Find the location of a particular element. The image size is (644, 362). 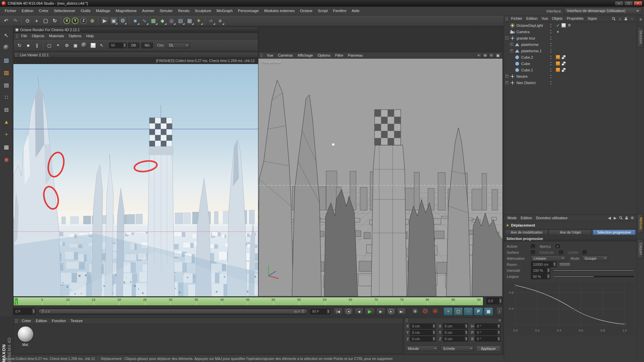

menu-s-lectionner: Sélectionner is located at coordinates (64, 11).